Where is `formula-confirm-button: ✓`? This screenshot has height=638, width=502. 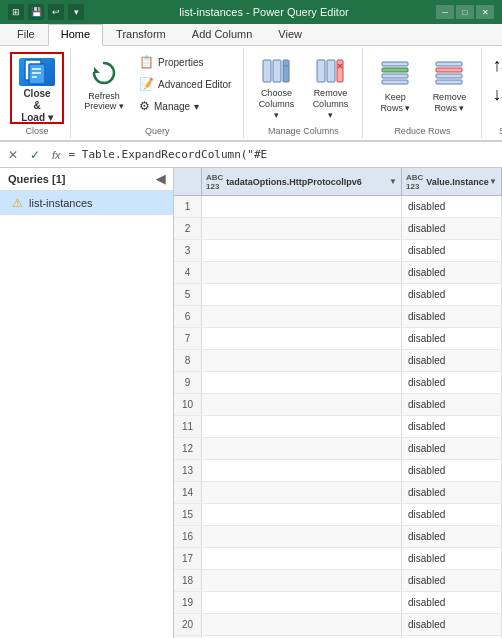 formula-confirm-button: ✓ is located at coordinates (35, 155).